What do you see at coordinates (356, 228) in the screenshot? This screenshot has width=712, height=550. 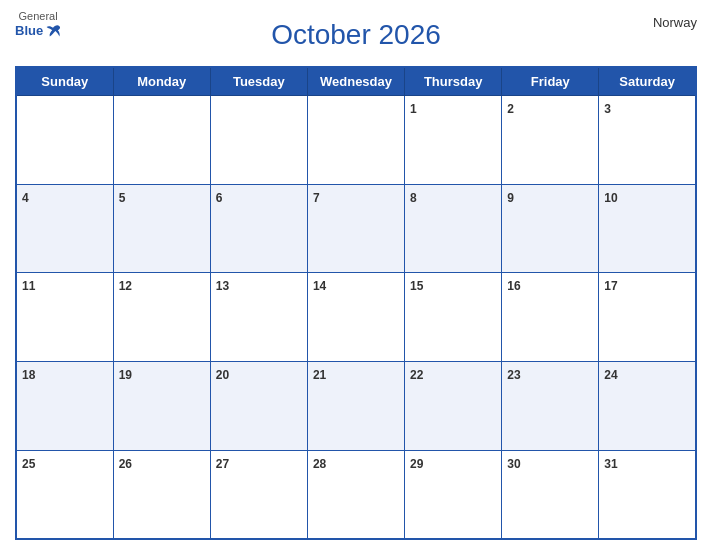 I see `calendar-cell: 7` at bounding box center [356, 228].